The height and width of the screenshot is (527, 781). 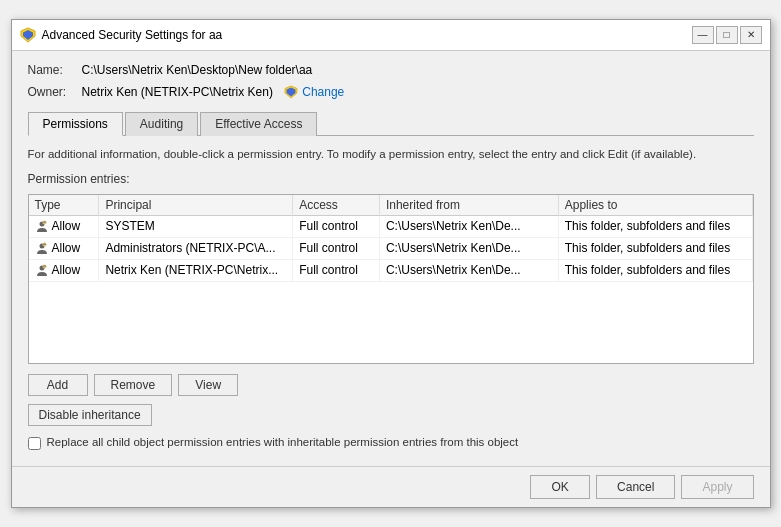 I want to click on owner-row: Owner: Netrix Ken (NETRIX-PC\Netrix Ken)…, so click(x=391, y=92).